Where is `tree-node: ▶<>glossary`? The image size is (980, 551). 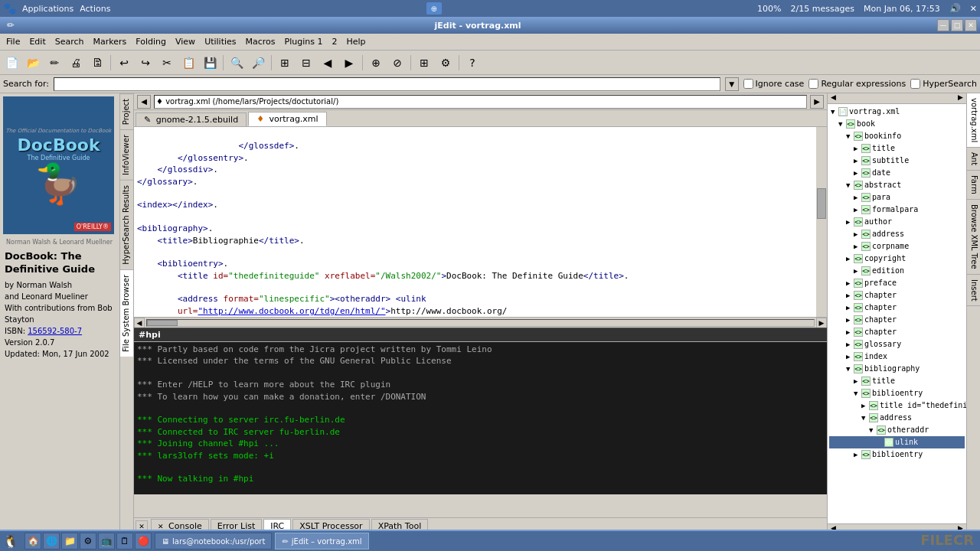
tree-node: ▶<>glossary is located at coordinates (897, 344).